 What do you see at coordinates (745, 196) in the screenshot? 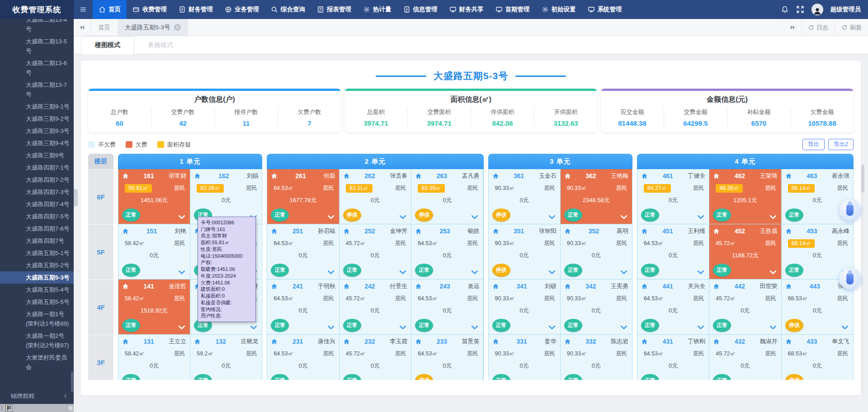
I see `room-cell-462: 462王荣琦46.35㎡居民1205.1元正常` at bounding box center [745, 196].